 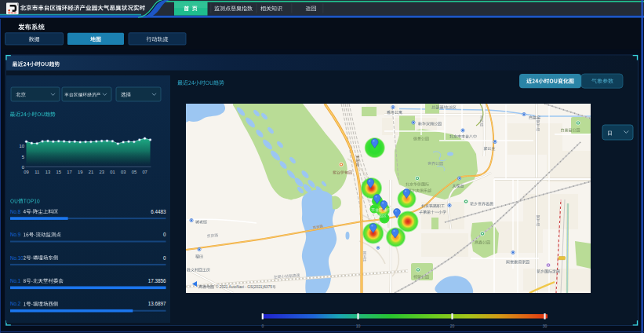 What do you see at coordinates (91, 172) in the screenshot?
I see `svg-text: 21` at bounding box center [91, 172].